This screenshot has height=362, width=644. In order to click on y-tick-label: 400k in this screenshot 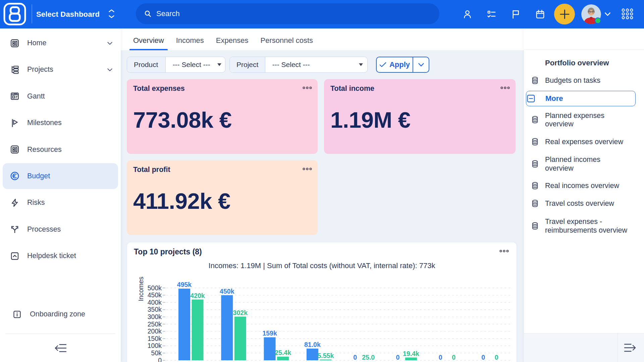, I will do `click(155, 302)`.